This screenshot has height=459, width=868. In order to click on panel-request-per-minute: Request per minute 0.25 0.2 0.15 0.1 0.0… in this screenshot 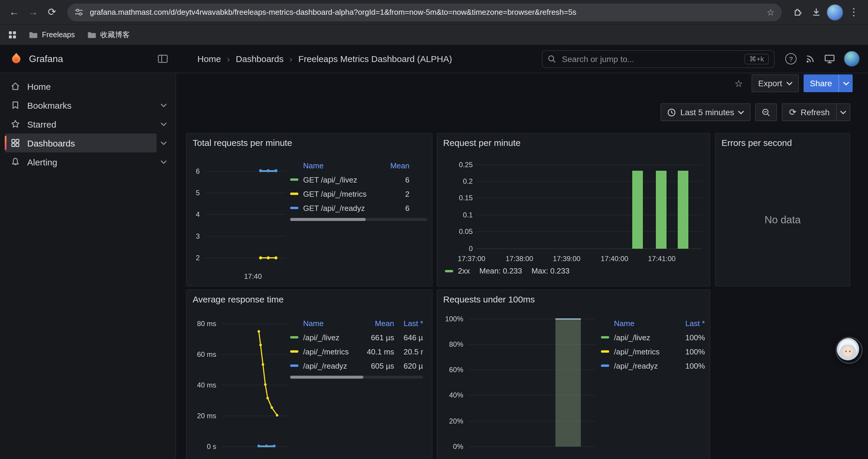, I will do `click(574, 210)`.